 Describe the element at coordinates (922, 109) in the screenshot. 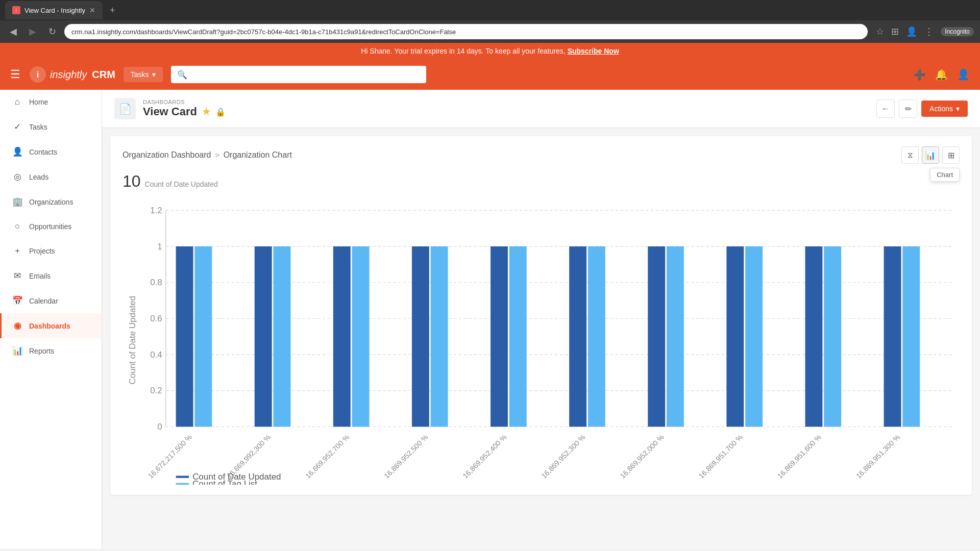

I see `card-actions-area: ← ✏ Actions ▾` at that location.